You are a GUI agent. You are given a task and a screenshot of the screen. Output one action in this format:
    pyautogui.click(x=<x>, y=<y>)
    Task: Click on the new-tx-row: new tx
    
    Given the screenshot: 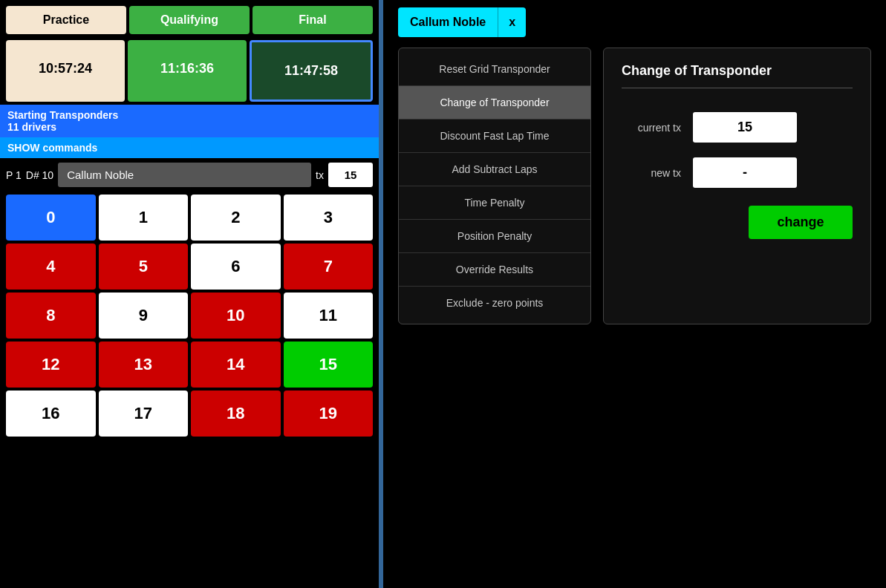 What is the action you would take?
    pyautogui.click(x=737, y=172)
    